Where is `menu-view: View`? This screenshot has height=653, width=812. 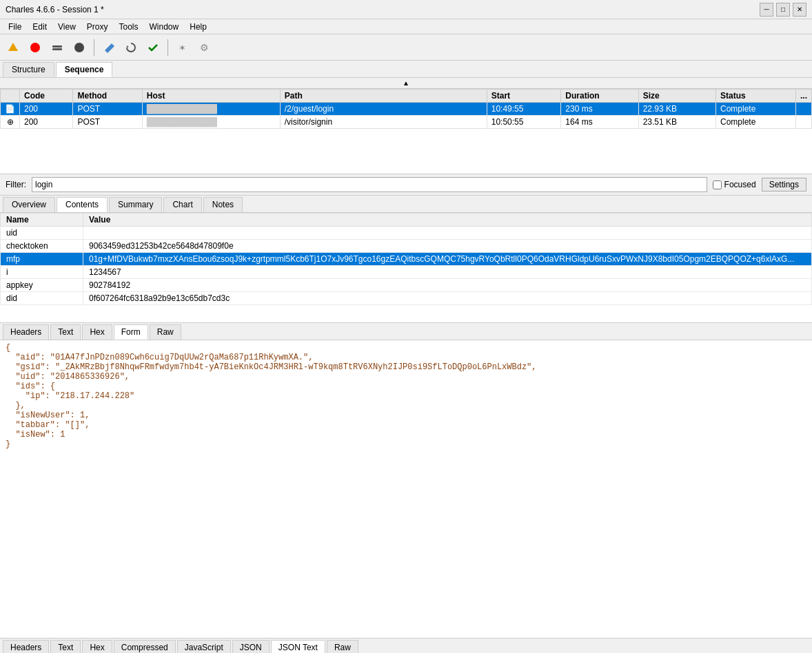 menu-view: View is located at coordinates (67, 27).